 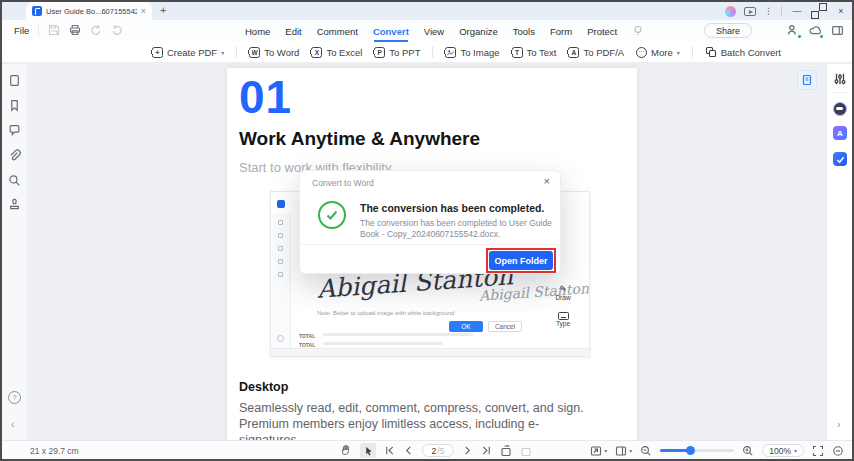 I want to click on more-button: ⋯ More ▾, so click(x=658, y=52).